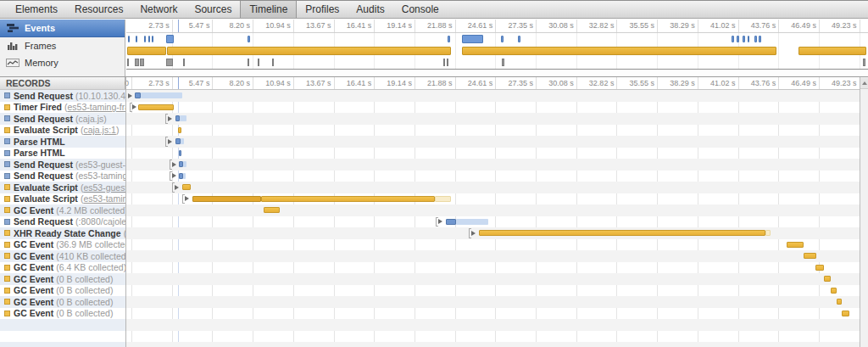 This screenshot has width=868, height=347. What do you see at coordinates (36, 9) in the screenshot?
I see `tab-elements: Elements` at bounding box center [36, 9].